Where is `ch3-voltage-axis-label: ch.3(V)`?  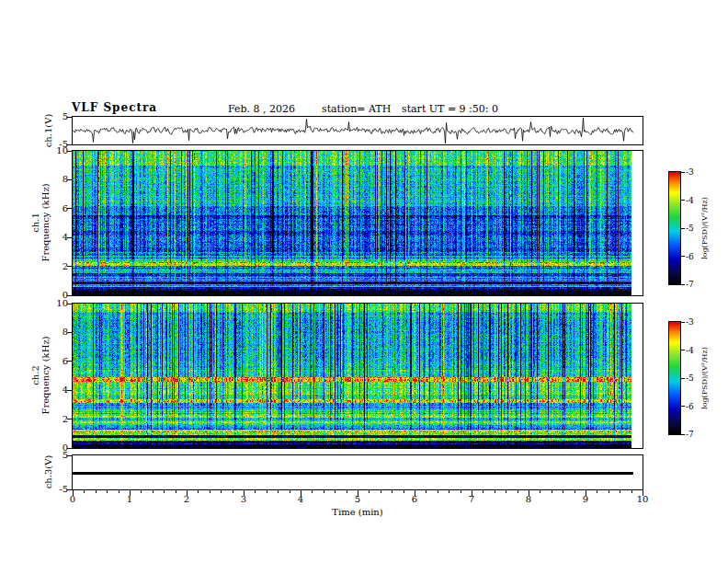 ch3-voltage-axis-label: ch.3(V) is located at coordinates (48, 473).